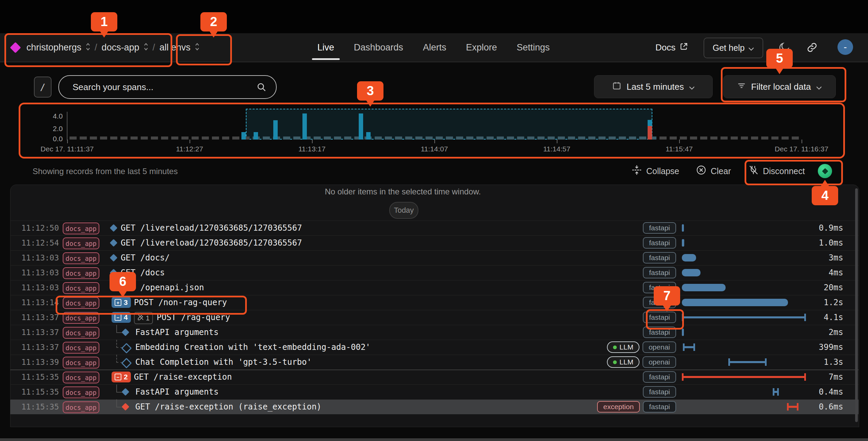  I want to click on row-timestamp: 11:12:50, so click(40, 228).